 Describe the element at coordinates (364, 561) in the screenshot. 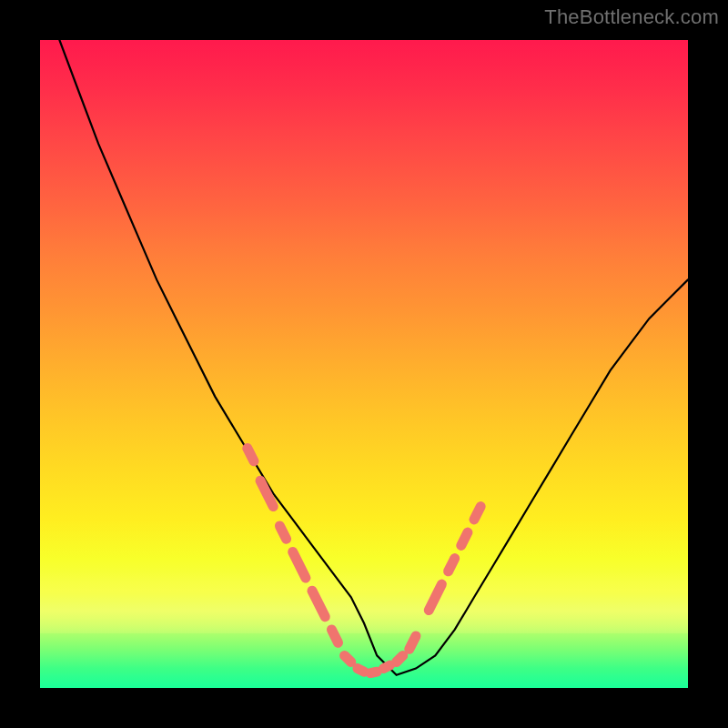

I see `dash-overlay-group` at that location.